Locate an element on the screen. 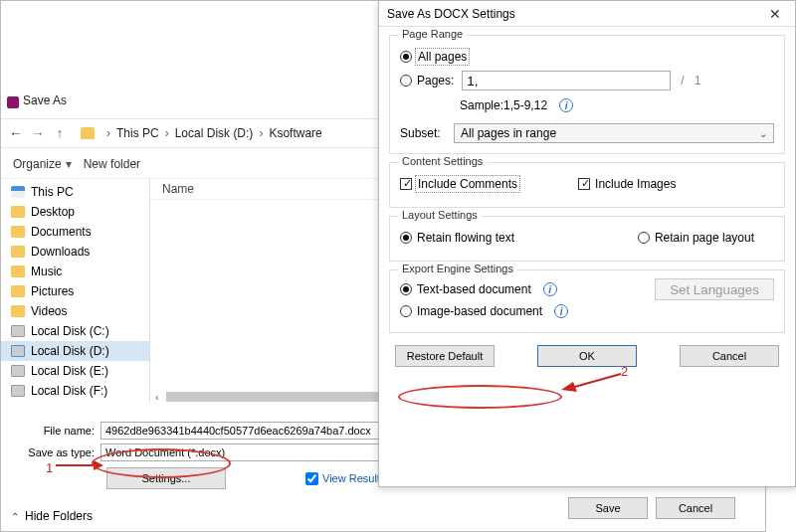  forward-button: → is located at coordinates (38, 133).